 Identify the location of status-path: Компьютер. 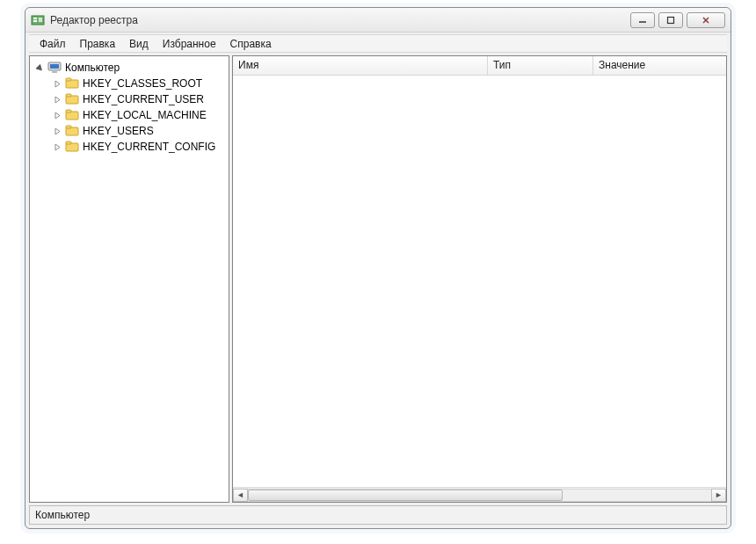
(62, 515).